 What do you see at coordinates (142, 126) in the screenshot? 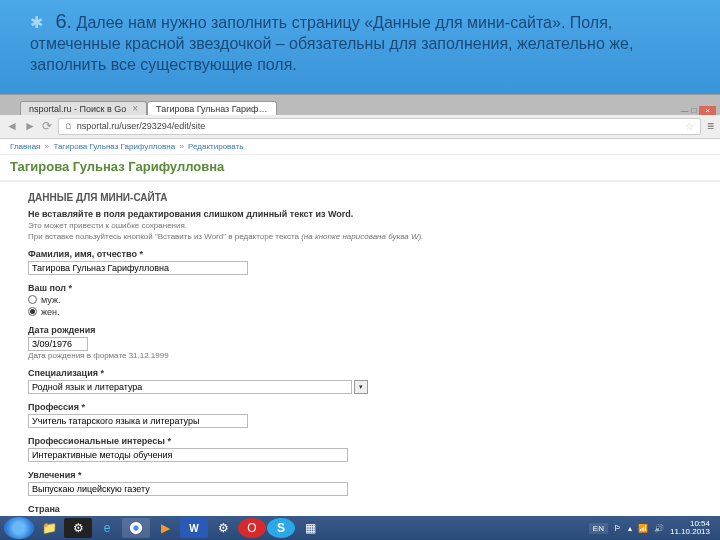
I see `url-text: nsportal.ru/user/293294/edit/site` at bounding box center [142, 126].